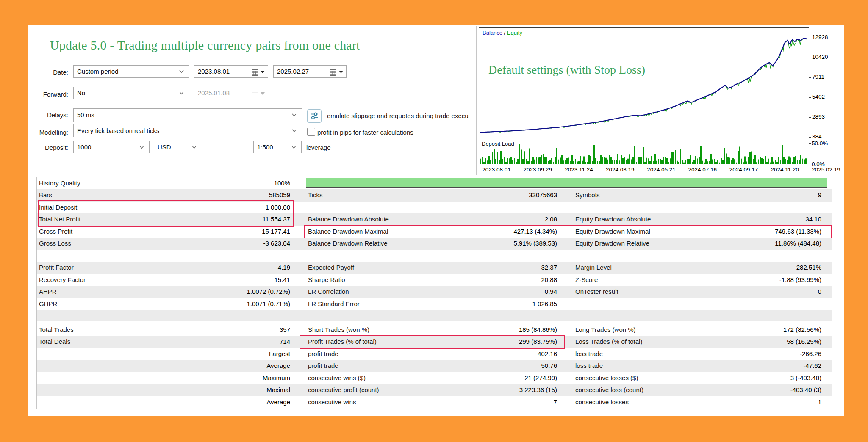  I want to click on table-row: Gross Loss-3 623.04Balance Drawdown Rela…, so click(435, 243).